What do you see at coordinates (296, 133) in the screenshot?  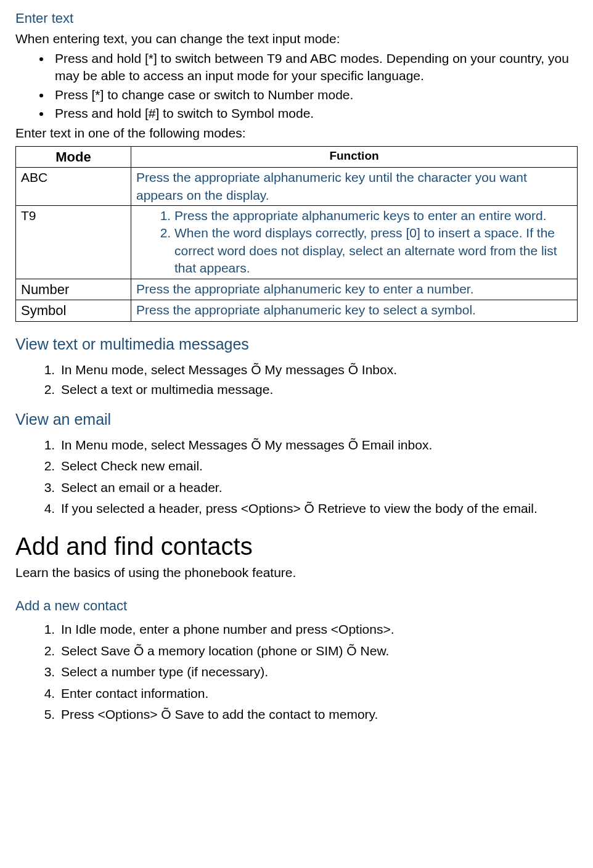 I see `table-intro-text: Enter text in one of the following modes…` at bounding box center [296, 133].